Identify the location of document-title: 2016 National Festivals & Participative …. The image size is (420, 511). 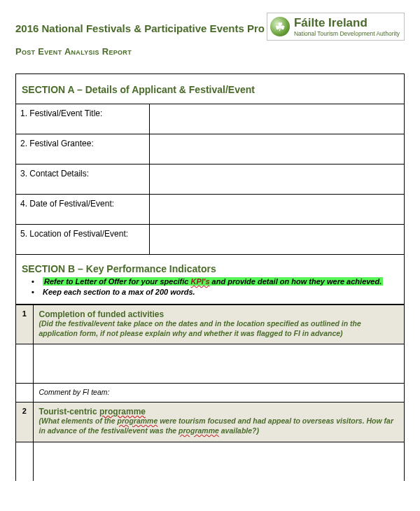
(140, 24).